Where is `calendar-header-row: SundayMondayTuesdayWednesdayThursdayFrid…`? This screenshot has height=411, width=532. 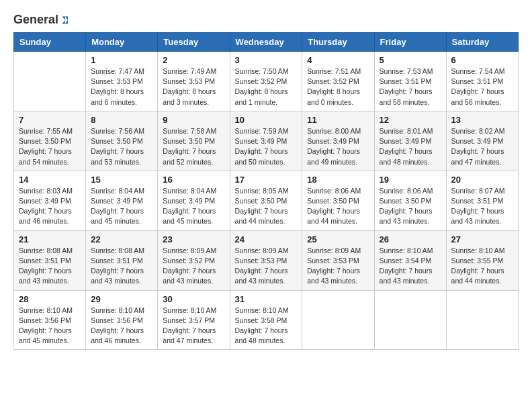
calendar-header-row: SundayMondayTuesdayWednesdayThursdayFrid… is located at coordinates (266, 42).